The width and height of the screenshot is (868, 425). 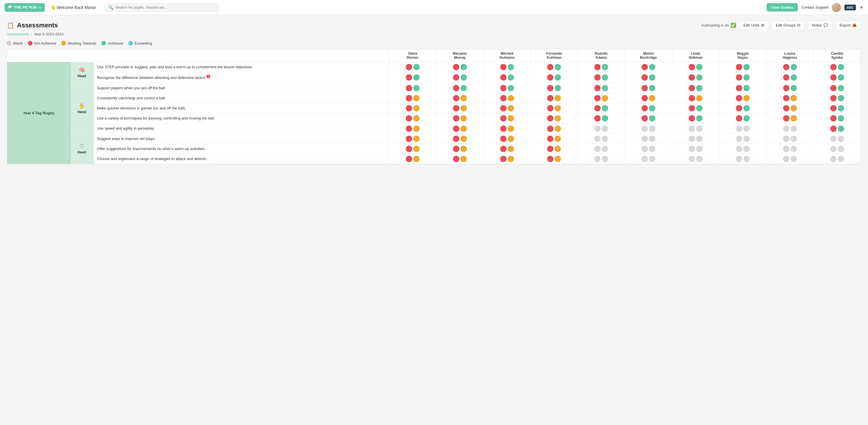 I want to click on assessment-cell-row0-col1, so click(x=460, y=67).